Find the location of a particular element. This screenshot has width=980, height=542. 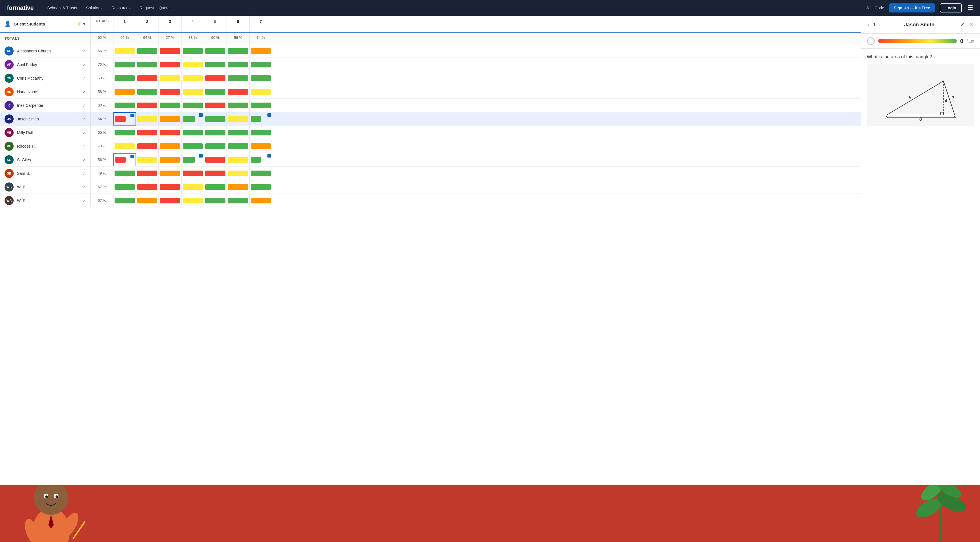

table-row: WR W. R. ✓ 67 % is located at coordinates (431, 201).